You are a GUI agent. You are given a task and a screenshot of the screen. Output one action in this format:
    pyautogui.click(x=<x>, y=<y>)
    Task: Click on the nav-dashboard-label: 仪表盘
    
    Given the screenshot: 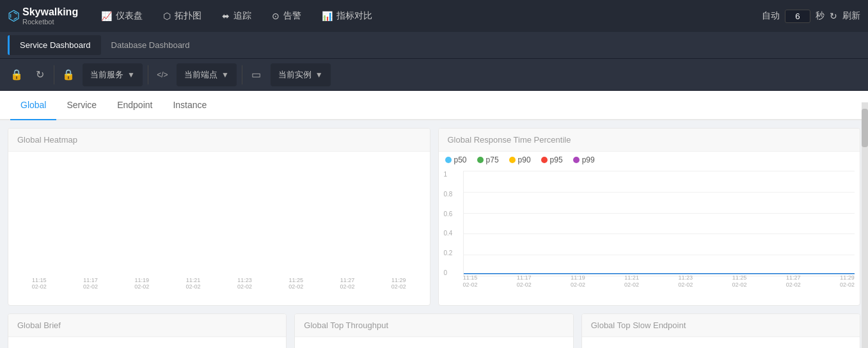 What is the action you would take?
    pyautogui.click(x=129, y=16)
    